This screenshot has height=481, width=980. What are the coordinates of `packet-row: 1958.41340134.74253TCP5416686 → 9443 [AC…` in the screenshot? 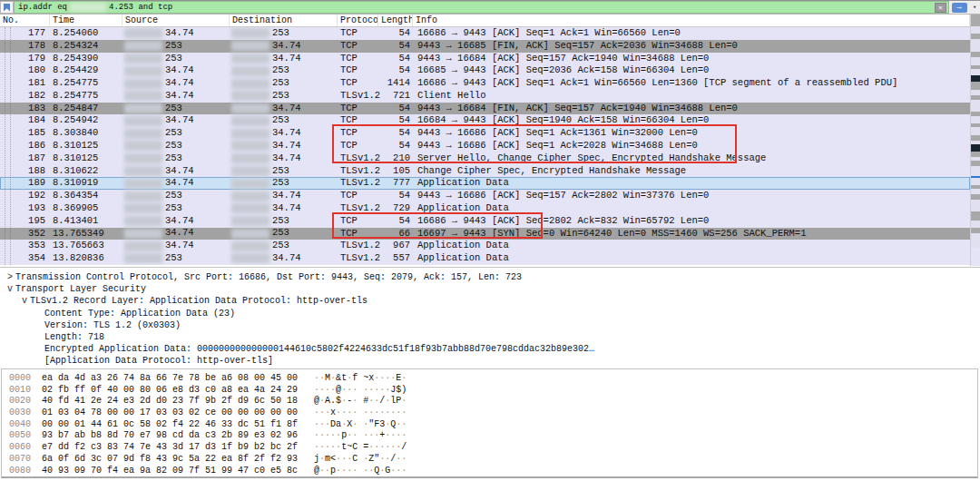 It's located at (485, 221).